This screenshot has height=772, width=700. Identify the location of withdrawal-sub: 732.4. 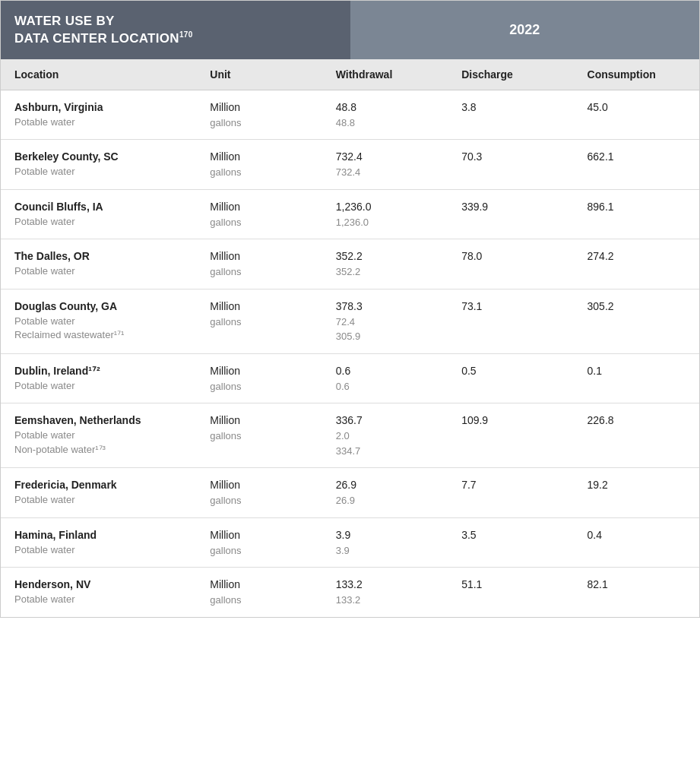
(385, 172).